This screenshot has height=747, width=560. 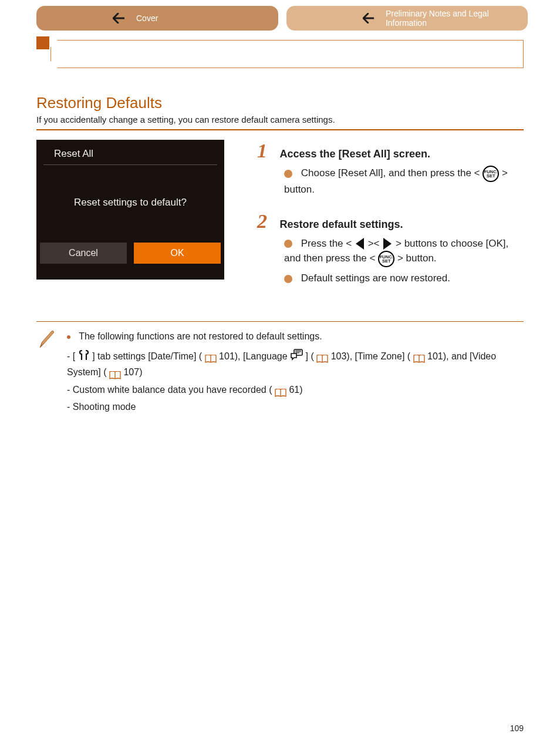 What do you see at coordinates (130, 153) in the screenshot?
I see `cam-title: Reset All` at bounding box center [130, 153].